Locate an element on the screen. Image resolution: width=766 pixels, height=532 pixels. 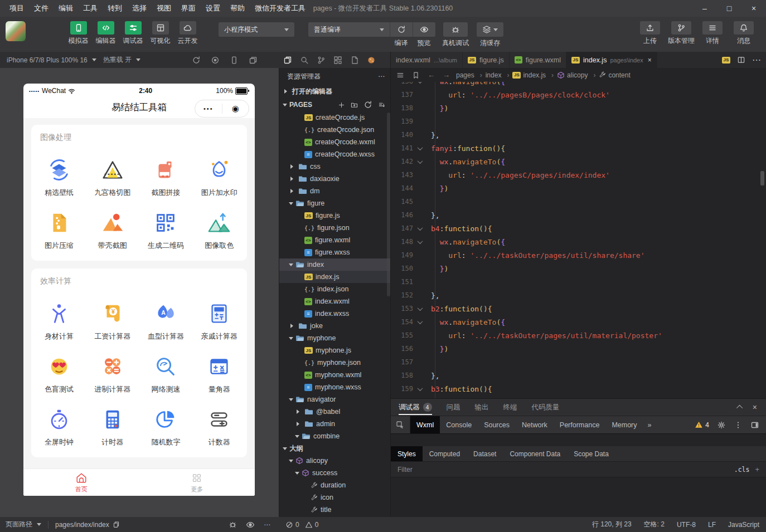
tree-item-myphone.js: JSmyphone.js is located at coordinates (335, 350).